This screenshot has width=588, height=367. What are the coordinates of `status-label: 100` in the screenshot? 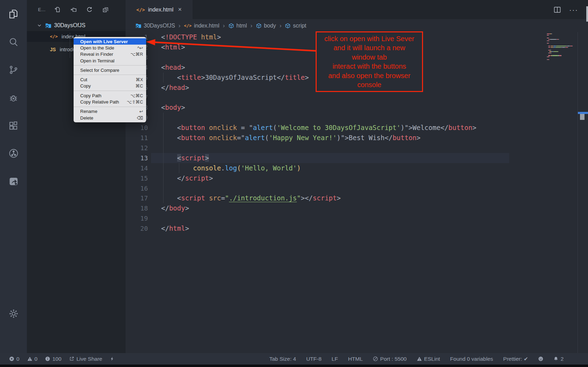 It's located at (57, 359).